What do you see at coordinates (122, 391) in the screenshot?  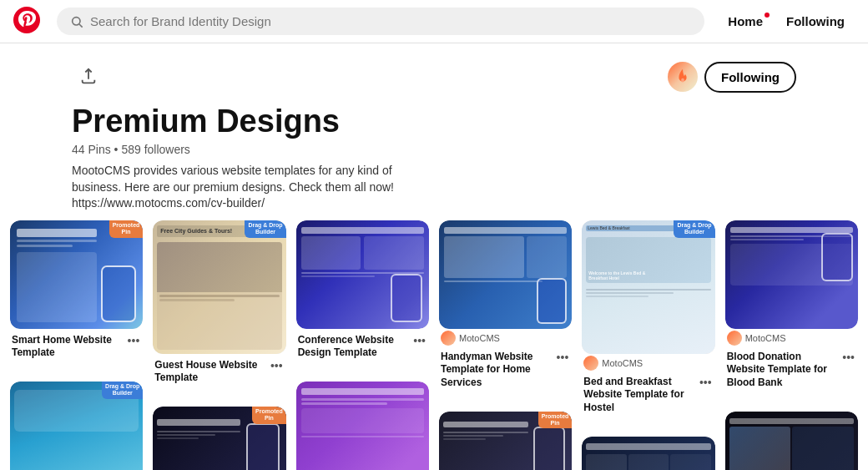 I see `drag-drop-badge: Drag & DropBuilder` at bounding box center [122, 391].